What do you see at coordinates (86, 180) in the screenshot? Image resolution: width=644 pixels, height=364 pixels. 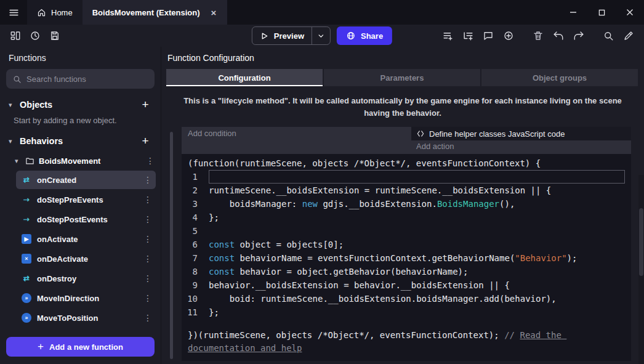 I see `function-item-onCreated: ⇄onCreated⋮` at bounding box center [86, 180].